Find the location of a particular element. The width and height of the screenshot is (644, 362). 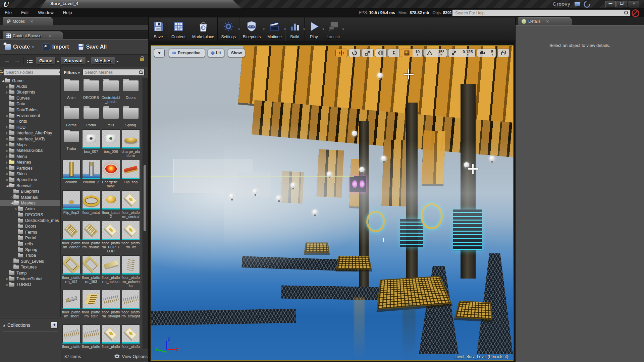

asset-item: box_008 is located at coordinates (111, 143).